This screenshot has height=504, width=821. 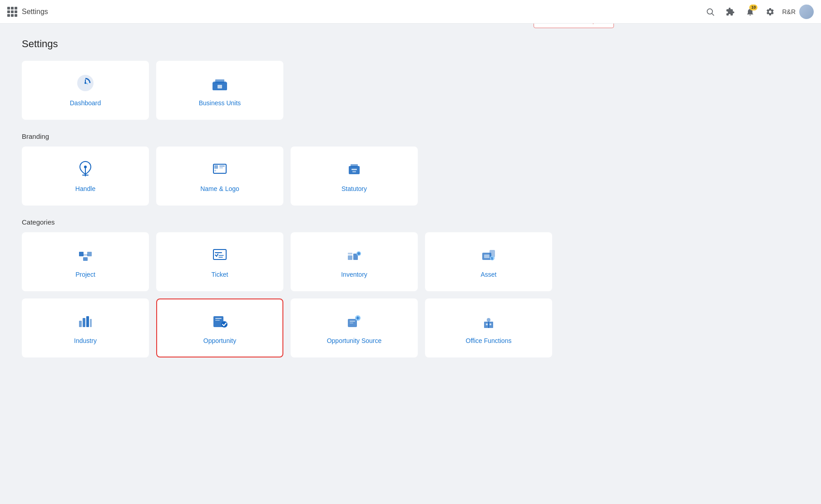 I want to click on settings-button, so click(x=770, y=12).